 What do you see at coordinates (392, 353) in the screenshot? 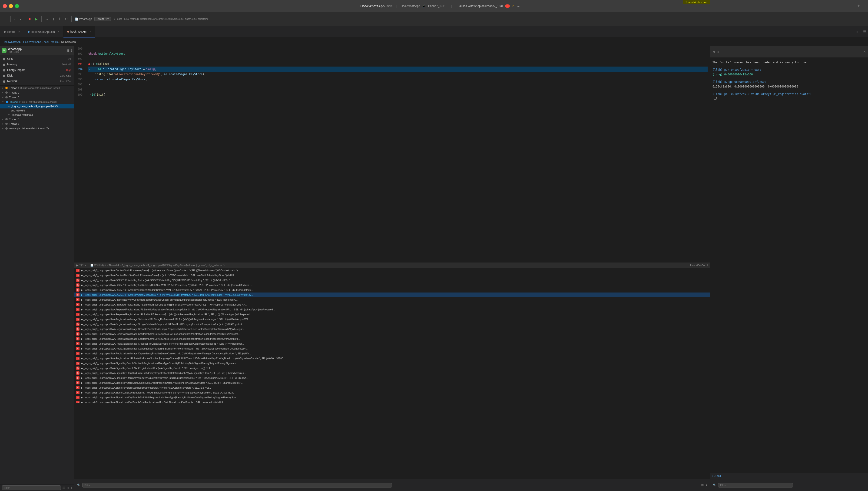
I see `stack-item-18: S ▶ _logos_orig$_ungrouped$WARegistratio…` at bounding box center [392, 353].